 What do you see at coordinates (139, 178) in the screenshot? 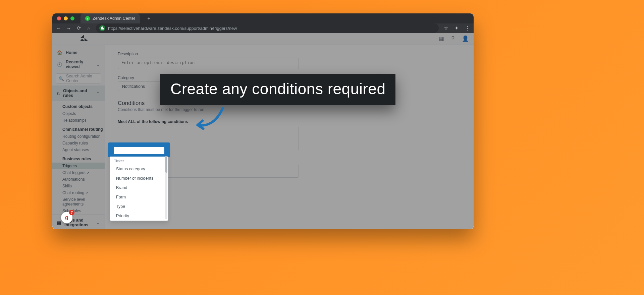
I see `dropdown-item-incidents: Number of incidents` at bounding box center [139, 178].